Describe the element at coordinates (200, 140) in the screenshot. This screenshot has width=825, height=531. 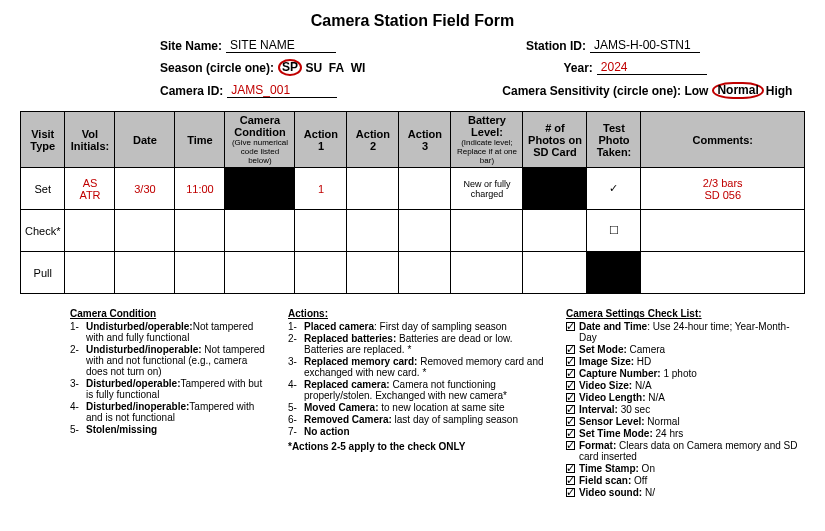
I see `th-time: Time` at that location.